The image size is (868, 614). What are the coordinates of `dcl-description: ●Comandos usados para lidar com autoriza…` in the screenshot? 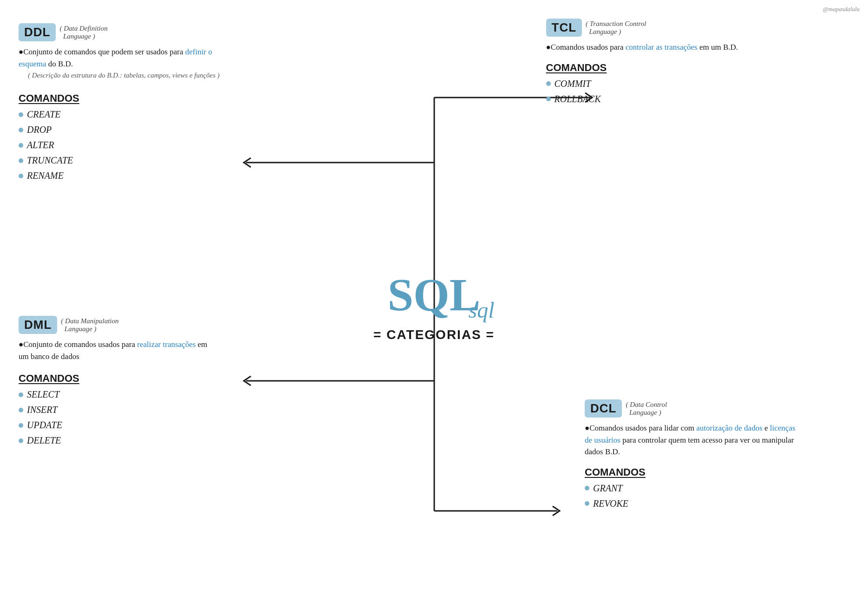 It's located at (692, 440).